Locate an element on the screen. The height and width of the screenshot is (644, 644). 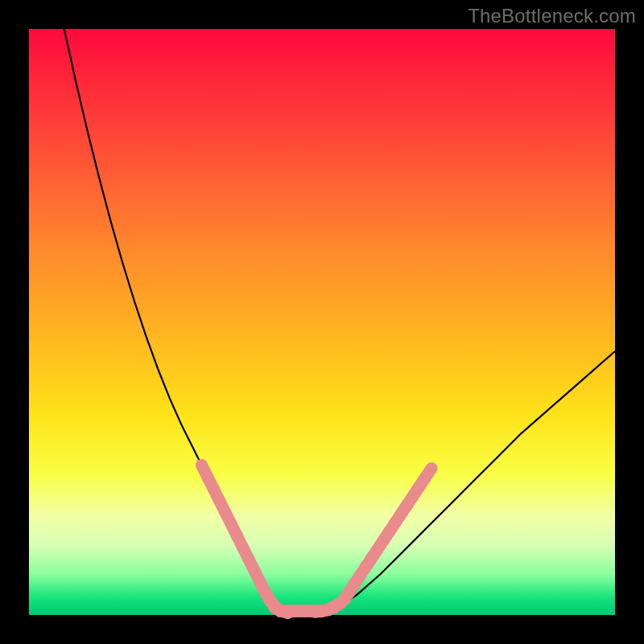
marker-group is located at coordinates (316, 539).